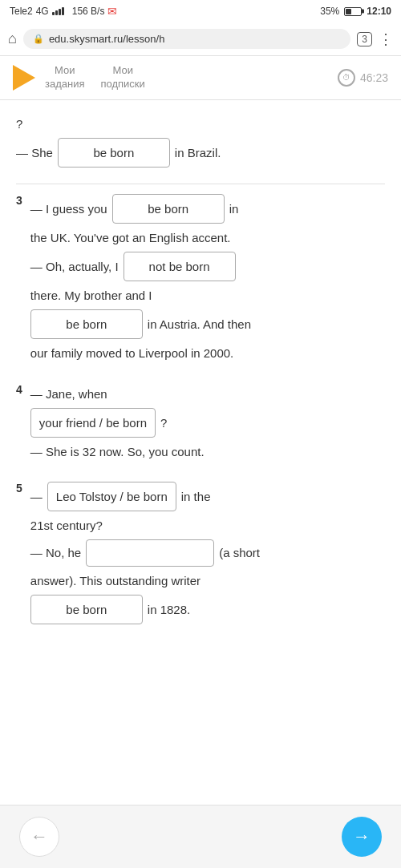 The image size is (401, 868). What do you see at coordinates (24, 78) in the screenshot?
I see `logo-icon` at bounding box center [24, 78].